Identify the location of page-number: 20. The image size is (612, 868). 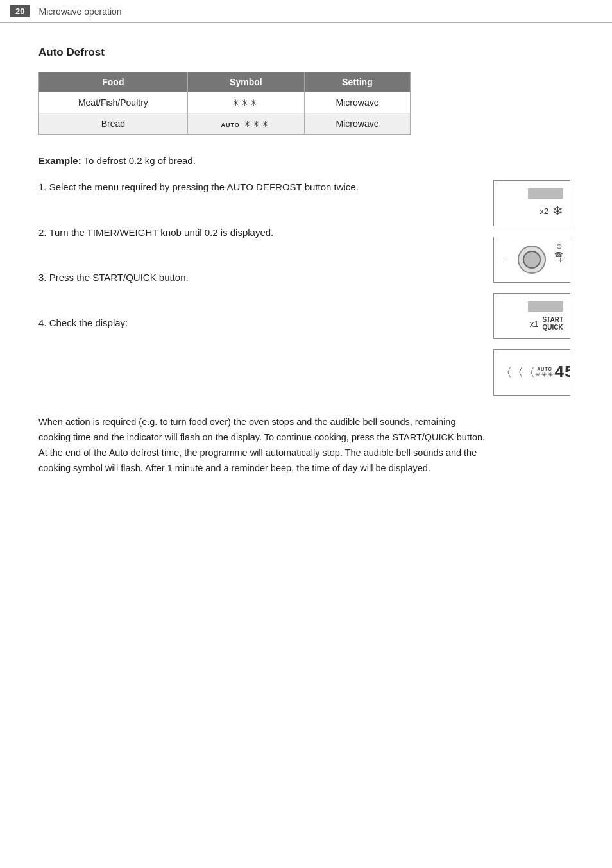
(20, 12).